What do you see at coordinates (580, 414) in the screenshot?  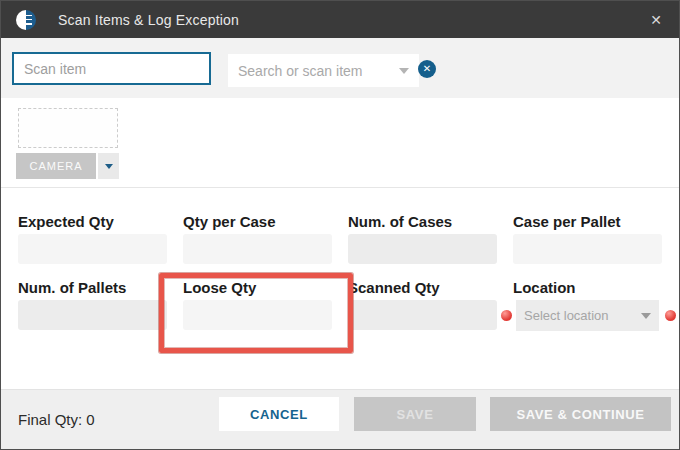 I see `save-and-continue-button: SAVE & CONTINUE` at bounding box center [580, 414].